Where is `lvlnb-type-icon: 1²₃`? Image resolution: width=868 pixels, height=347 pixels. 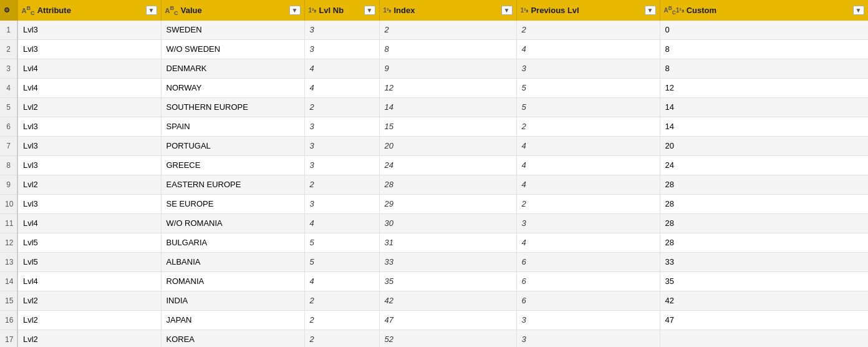 lvlnb-type-icon: 1²₃ is located at coordinates (313, 10).